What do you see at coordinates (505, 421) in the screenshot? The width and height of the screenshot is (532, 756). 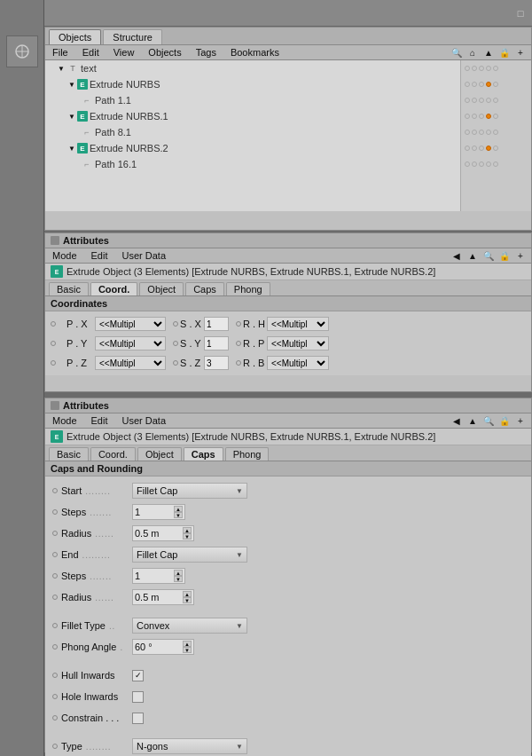 I see `lock-icon-2: 🔒` at bounding box center [505, 421].